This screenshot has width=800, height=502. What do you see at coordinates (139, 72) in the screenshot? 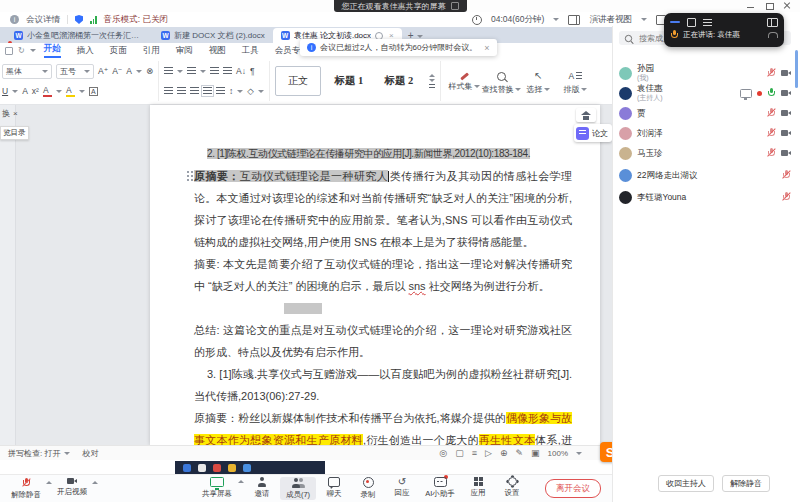
I see `text-effects-dropdown-icon` at bounding box center [139, 72].